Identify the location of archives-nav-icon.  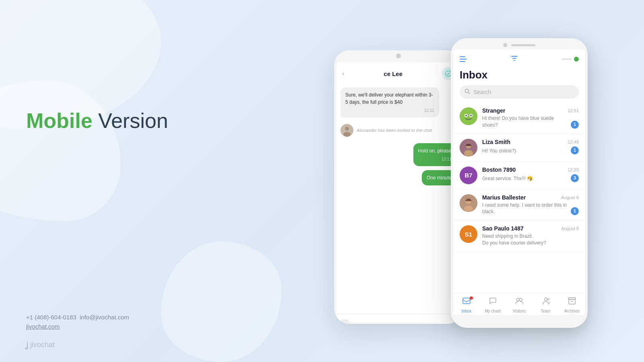
(572, 302).